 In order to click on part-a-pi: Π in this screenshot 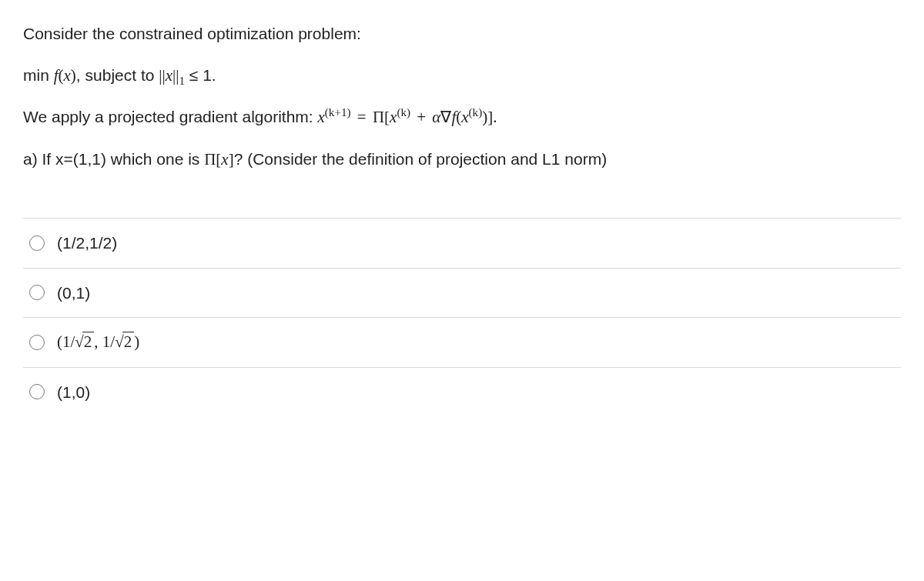, I will do `click(209, 159)`.